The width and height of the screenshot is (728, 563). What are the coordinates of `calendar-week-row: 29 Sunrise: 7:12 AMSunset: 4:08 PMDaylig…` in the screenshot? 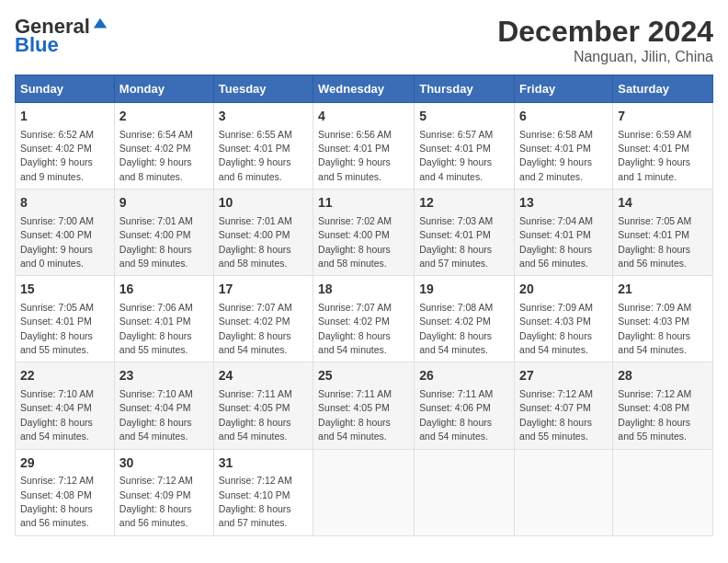 It's located at (364, 492).